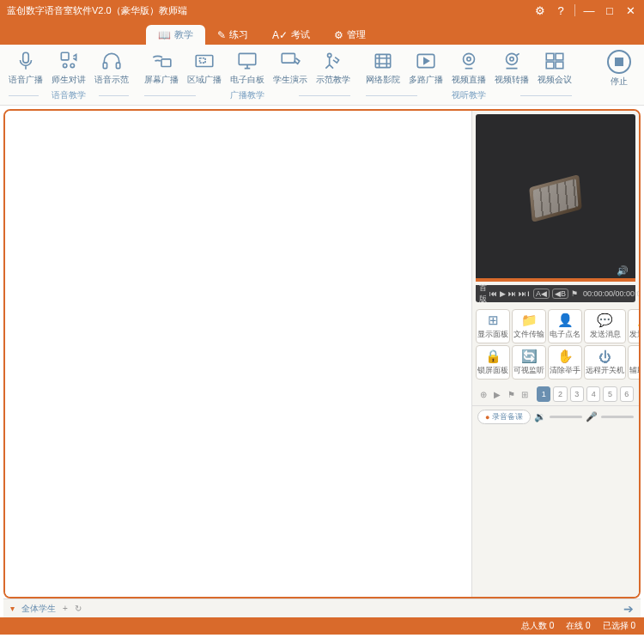 The width and height of the screenshot is (644, 644). Describe the element at coordinates (26, 61) in the screenshot. I see `mic-icon` at that location.